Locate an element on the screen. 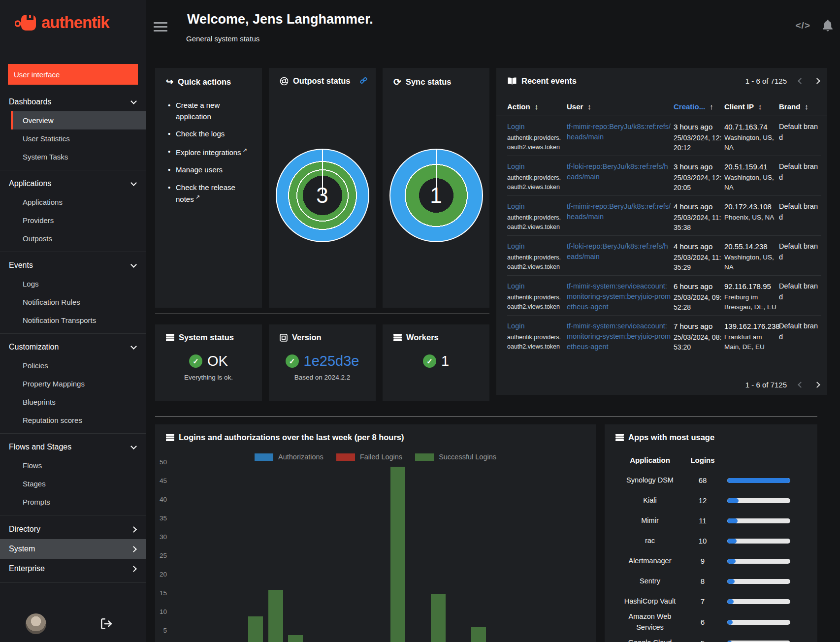  recent-events-title: Recent events is located at coordinates (542, 81).